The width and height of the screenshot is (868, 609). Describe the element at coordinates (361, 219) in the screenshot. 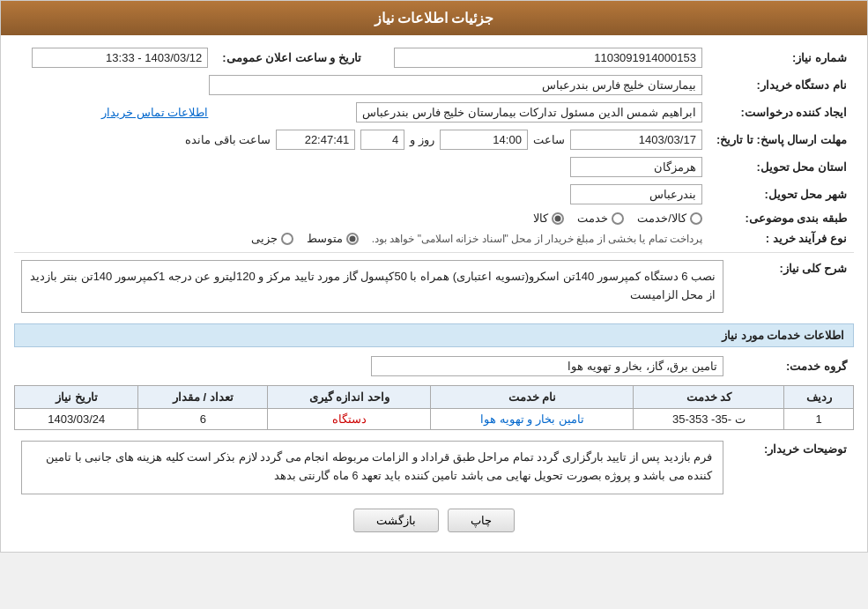

I see `category-radio-group: کالا/خدمت خدمت کالا` at that location.